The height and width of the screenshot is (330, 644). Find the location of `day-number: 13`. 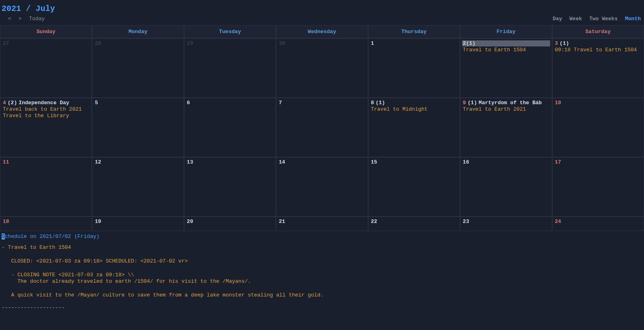

day-number: 13 is located at coordinates (190, 162).